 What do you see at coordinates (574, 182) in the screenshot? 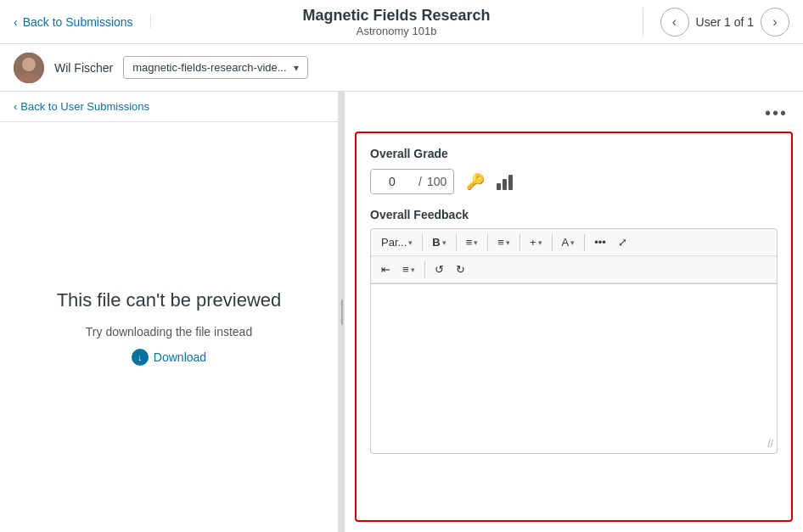
I see `grade-input-row: / 100 🔑` at bounding box center [574, 182].